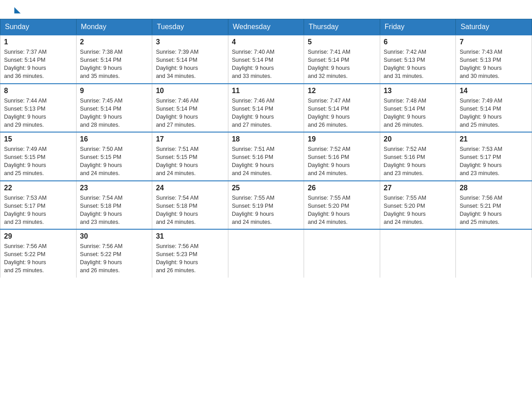 This screenshot has height=411, width=532. I want to click on day-info: Sunrise: 7:51 AMSunset: 5:16 PMDaylight:…, so click(266, 161).